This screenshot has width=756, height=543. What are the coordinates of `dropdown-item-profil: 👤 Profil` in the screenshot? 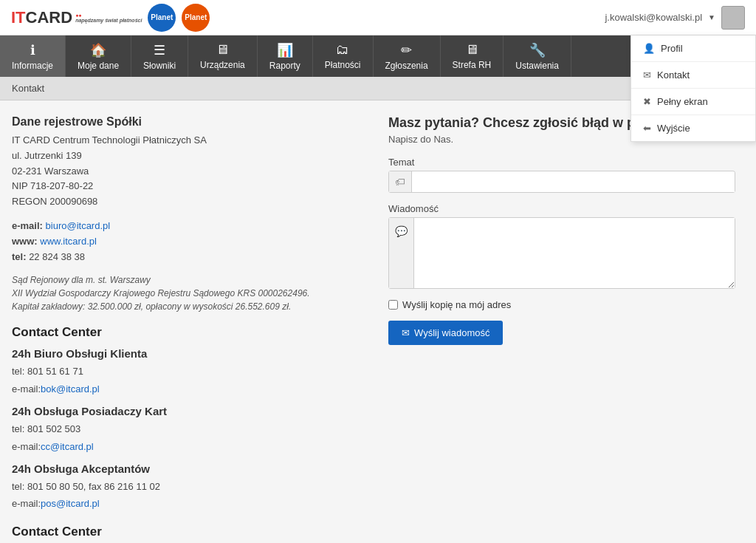 It's located at (693, 49).